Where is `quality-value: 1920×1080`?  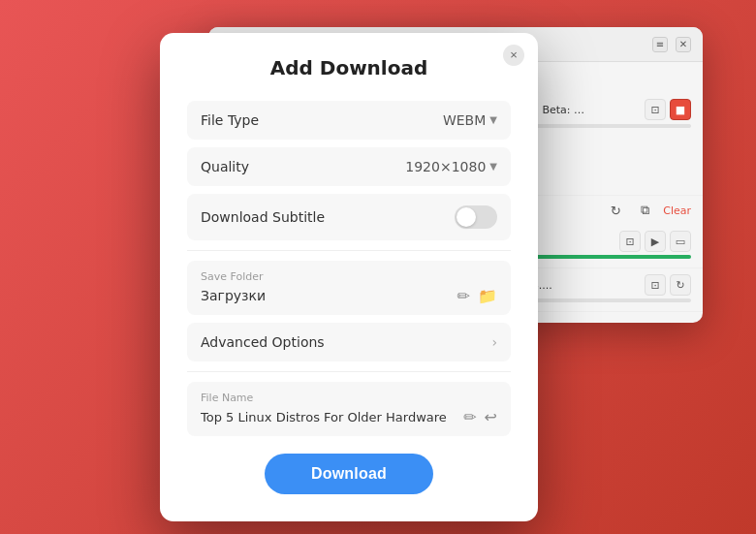 quality-value: 1920×1080 is located at coordinates (446, 167).